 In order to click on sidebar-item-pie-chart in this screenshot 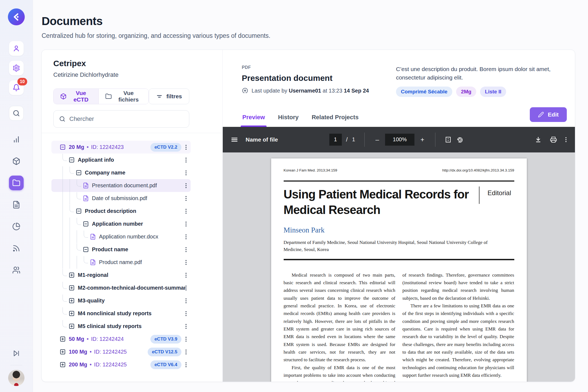, I will do `click(16, 226)`.